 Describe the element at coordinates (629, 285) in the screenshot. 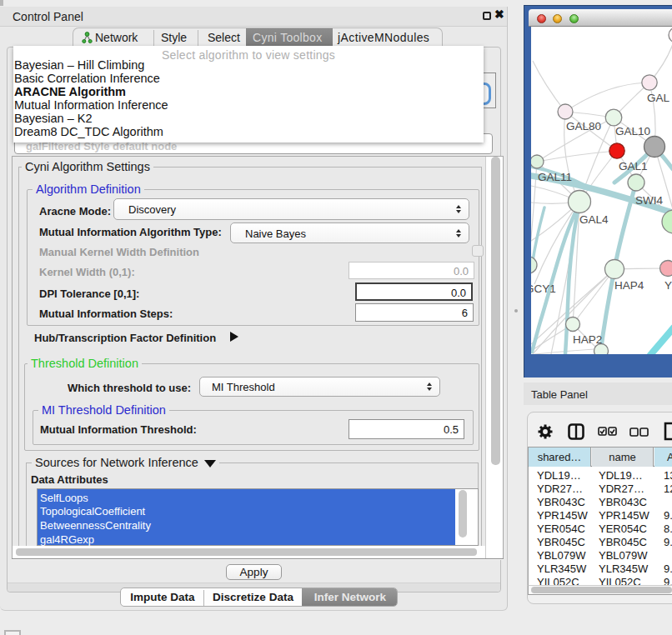

I see `svg-text: HAP4` at that location.